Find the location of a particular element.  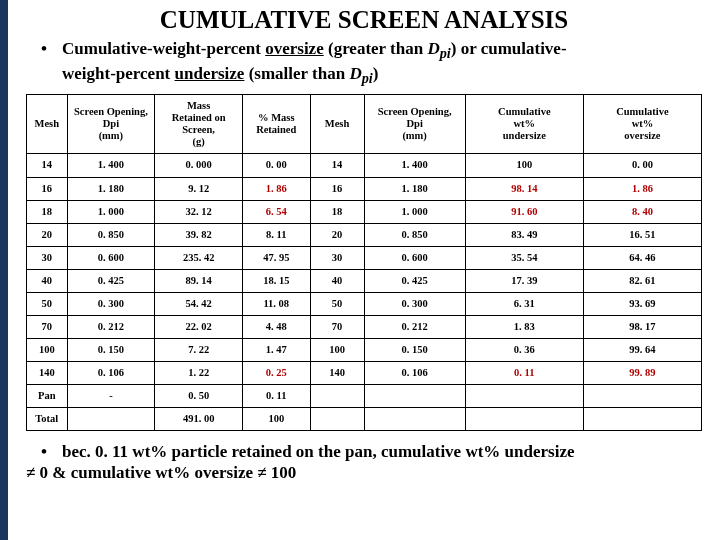

definition-bullet: • Cumulative-weight-percent oversize (gr… is located at coordinates (364, 63).